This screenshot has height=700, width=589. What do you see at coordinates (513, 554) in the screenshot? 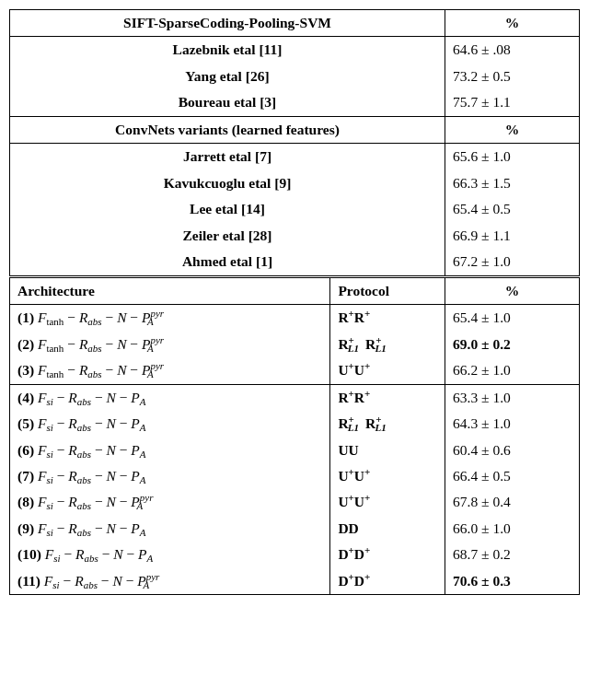
I see `g2-r6-value: 68.7 ± 0.2` at bounding box center [513, 554].